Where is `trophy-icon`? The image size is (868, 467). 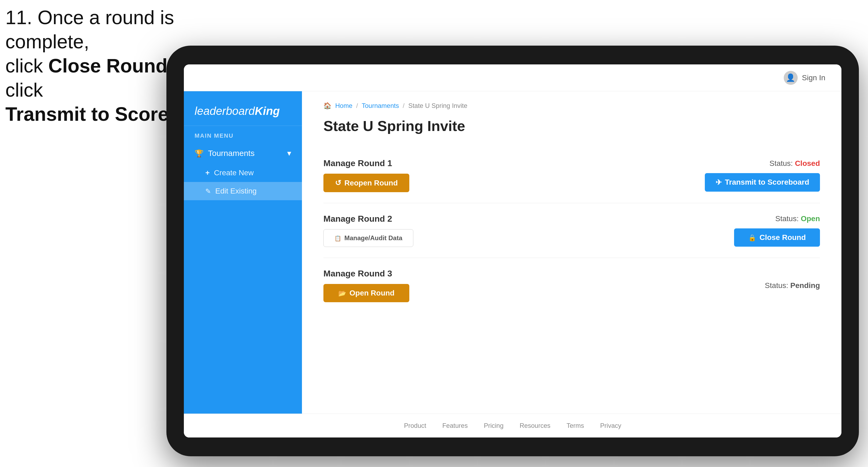 trophy-icon is located at coordinates (199, 153).